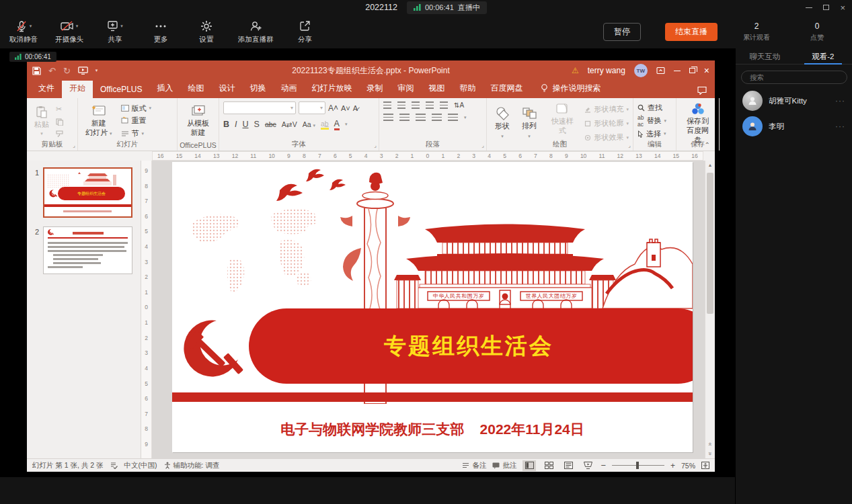  I want to click on scrollbar-thumb, so click(710, 243).